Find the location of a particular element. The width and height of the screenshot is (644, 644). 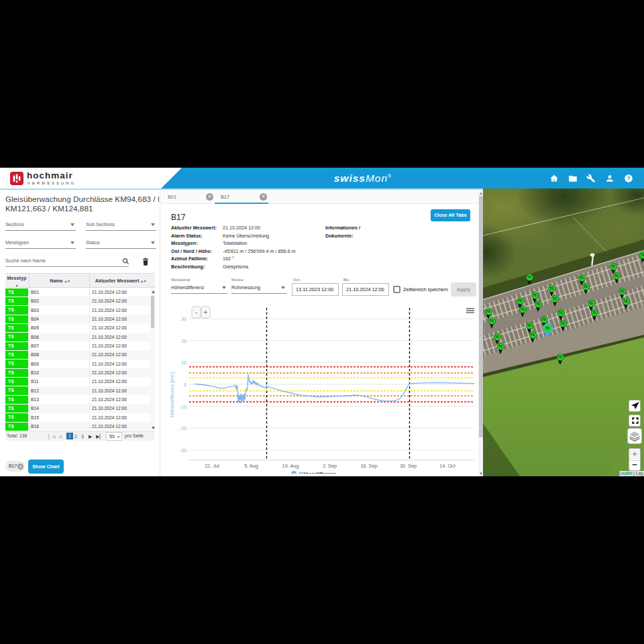

svg-text: -30 is located at coordinates (182, 451).